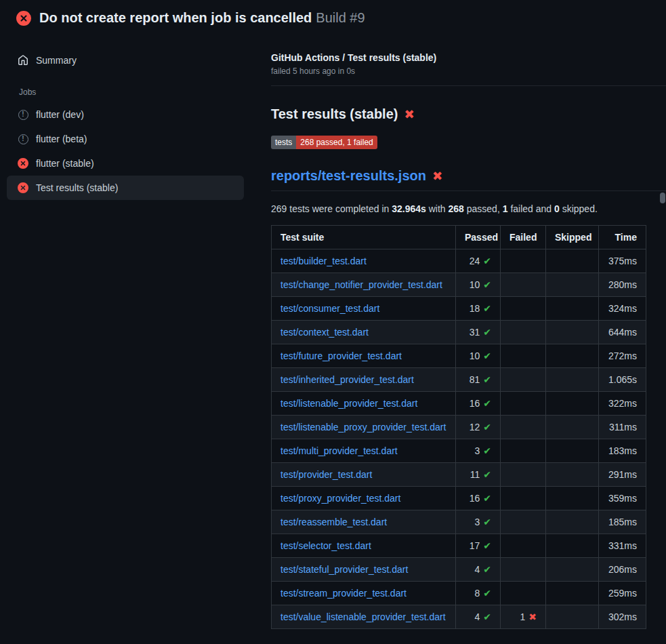 The height and width of the screenshot is (644, 666). I want to click on test-suite-link: test/provider_test.dart, so click(327, 475).